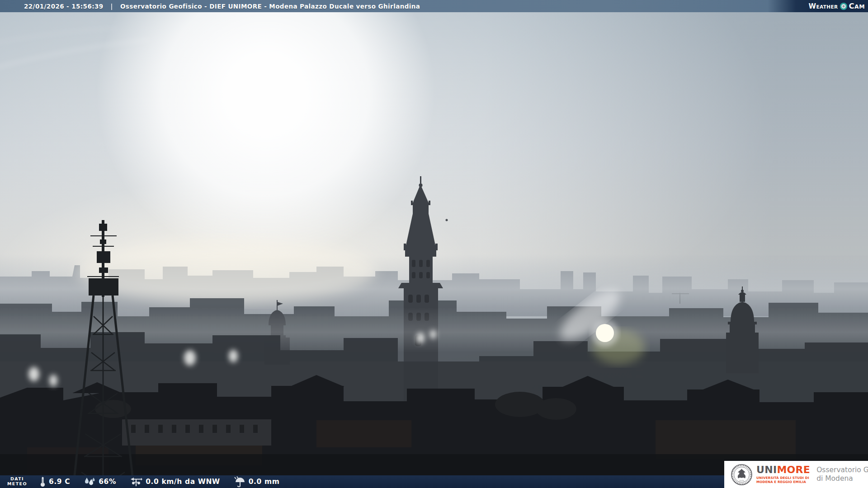  I want to click on camera-lens-icon, so click(844, 6).